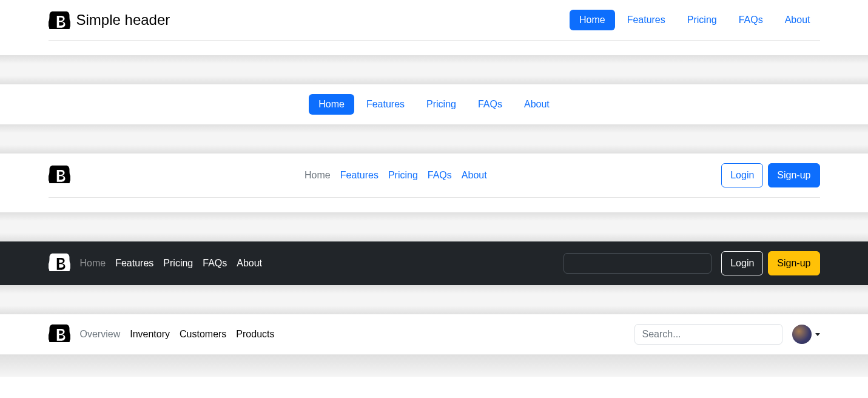  Describe the element at coordinates (177, 334) in the screenshot. I see `nav-products: Overview Inventory Customers Products` at that location.